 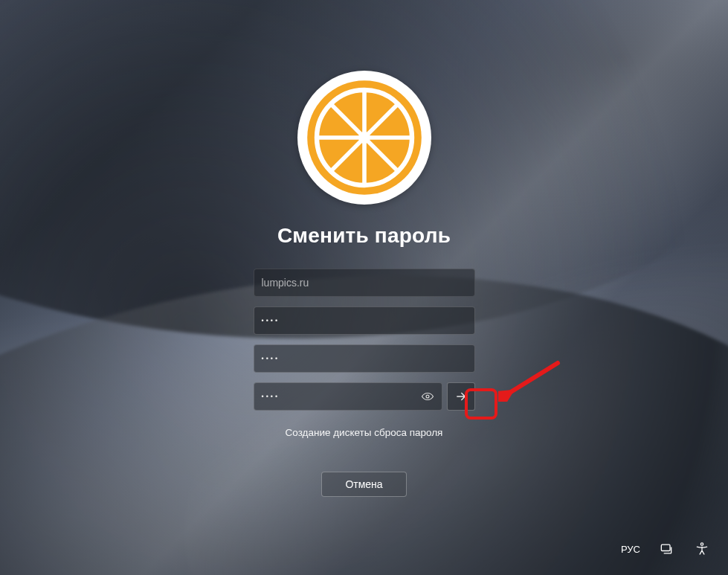 What do you see at coordinates (364, 138) in the screenshot?
I see `avatar` at bounding box center [364, 138].